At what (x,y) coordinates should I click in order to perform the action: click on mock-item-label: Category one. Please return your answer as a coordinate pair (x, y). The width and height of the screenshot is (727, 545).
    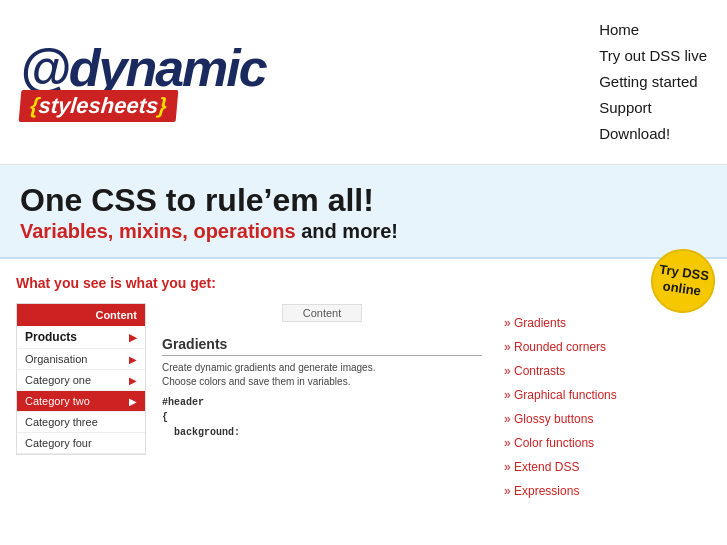
    Looking at the image, I should click on (58, 380).